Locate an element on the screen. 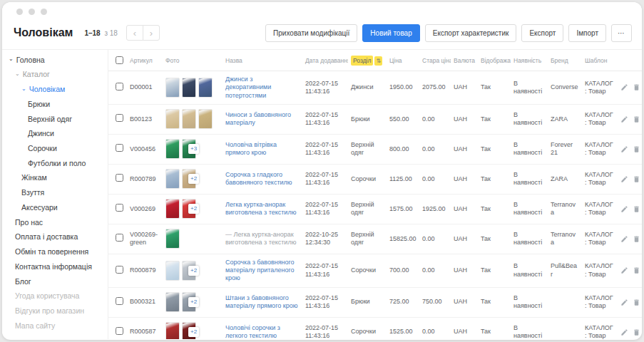  product-name-link: Чиноси з бавовняного матеріалу is located at coordinates (258, 118).